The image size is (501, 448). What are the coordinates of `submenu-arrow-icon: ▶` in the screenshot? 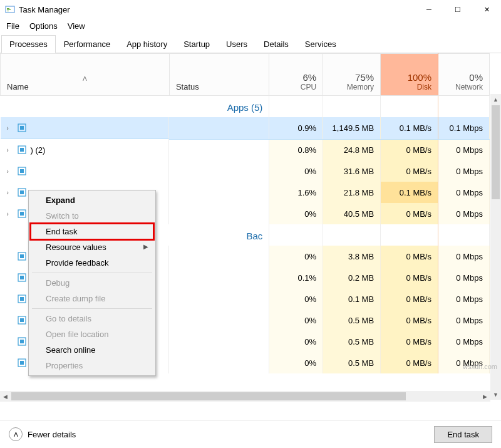 It's located at (146, 247).